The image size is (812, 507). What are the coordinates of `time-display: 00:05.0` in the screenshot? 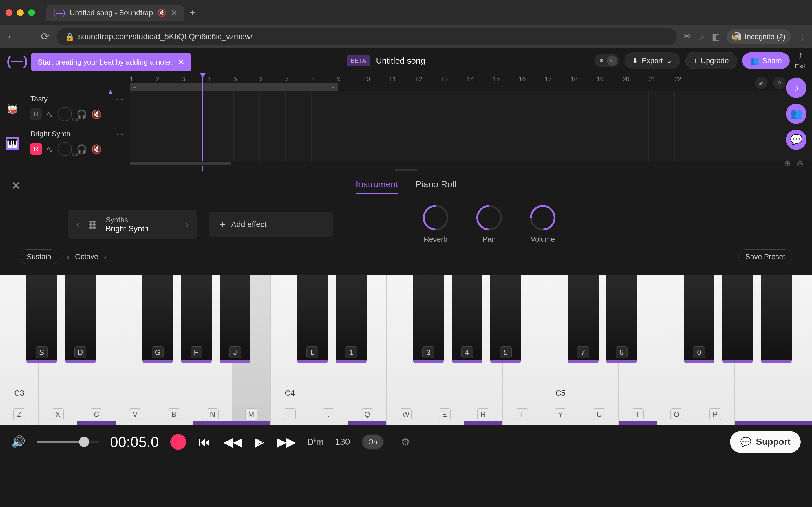 It's located at (135, 442).